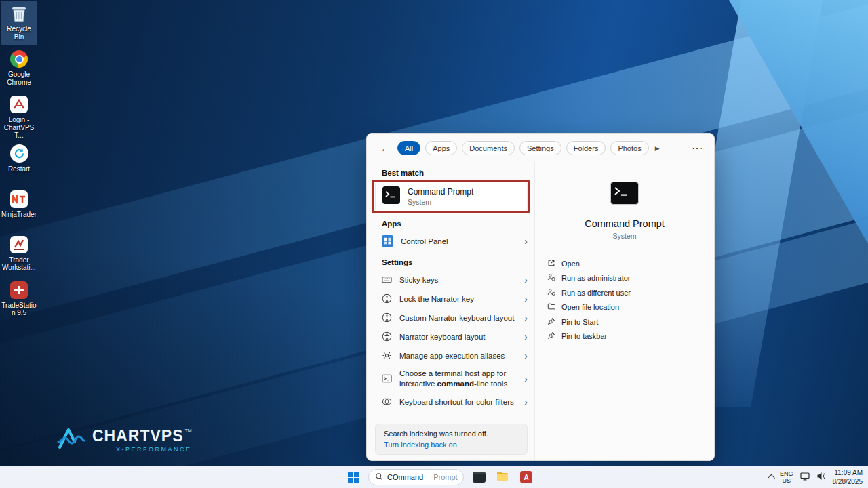  What do you see at coordinates (450, 310) in the screenshot?
I see `search-results-column: Best match Command Prompt System Apps Co…` at bounding box center [450, 310].